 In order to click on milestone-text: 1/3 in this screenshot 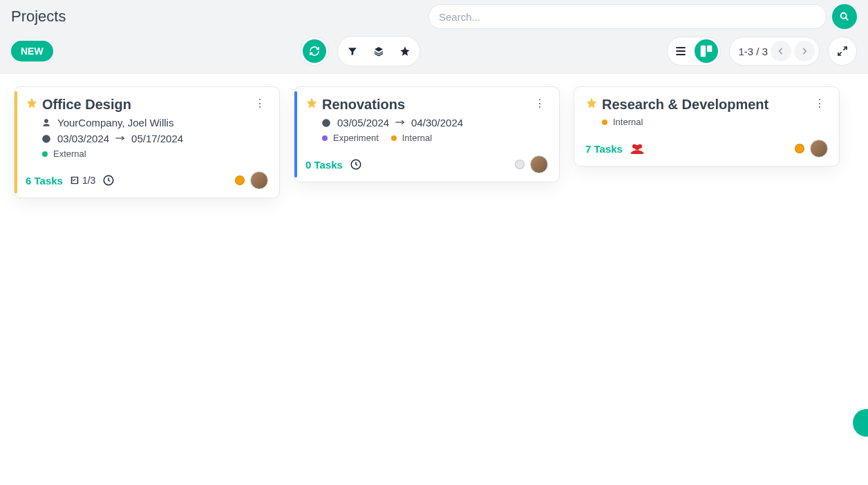, I will do `click(88, 180)`.